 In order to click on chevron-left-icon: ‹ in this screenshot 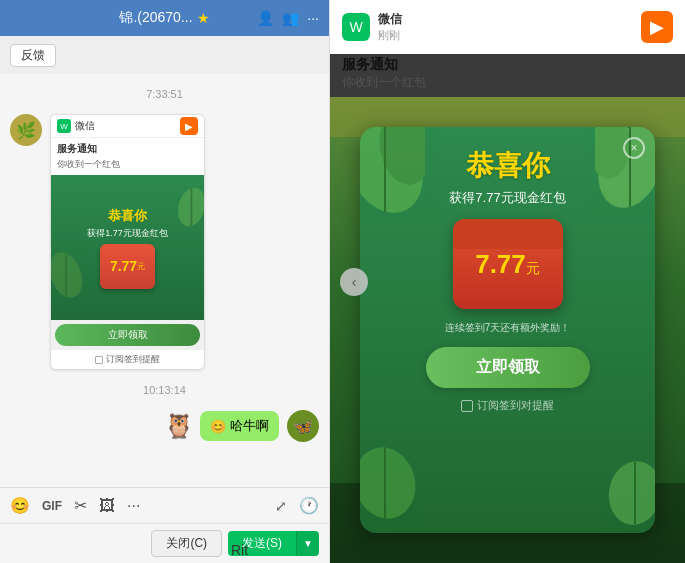, I will do `click(354, 282)`.